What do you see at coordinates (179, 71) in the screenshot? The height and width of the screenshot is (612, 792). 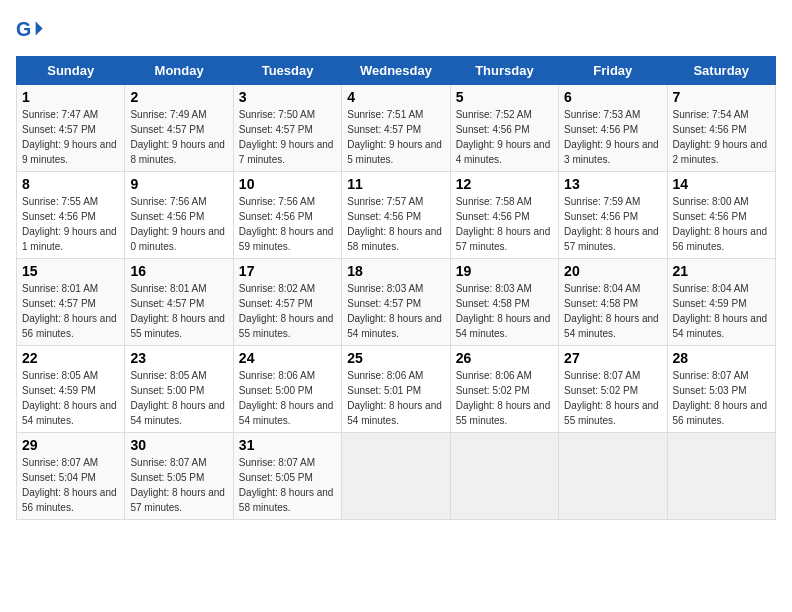 I see `weekday-header: Monday` at bounding box center [179, 71].